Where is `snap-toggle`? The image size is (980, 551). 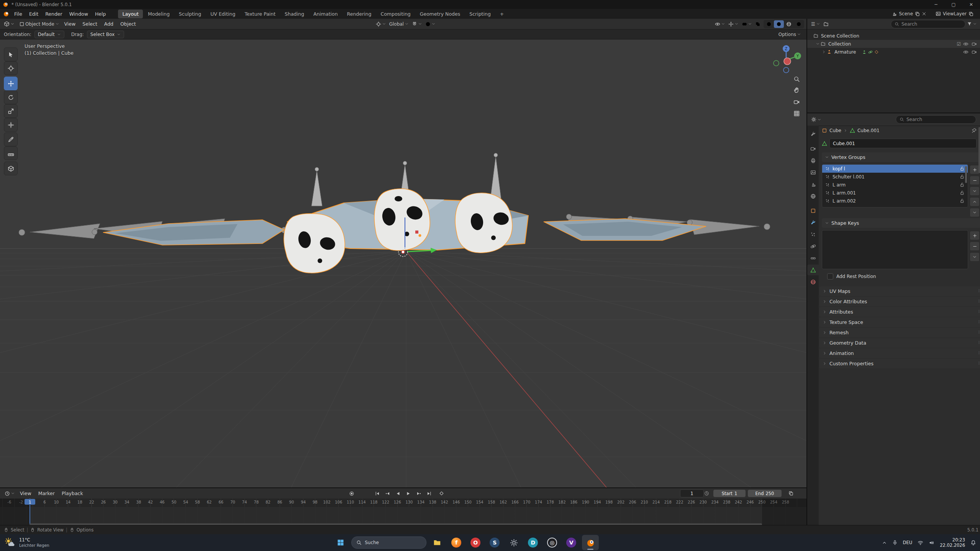 snap-toggle is located at coordinates (417, 24).